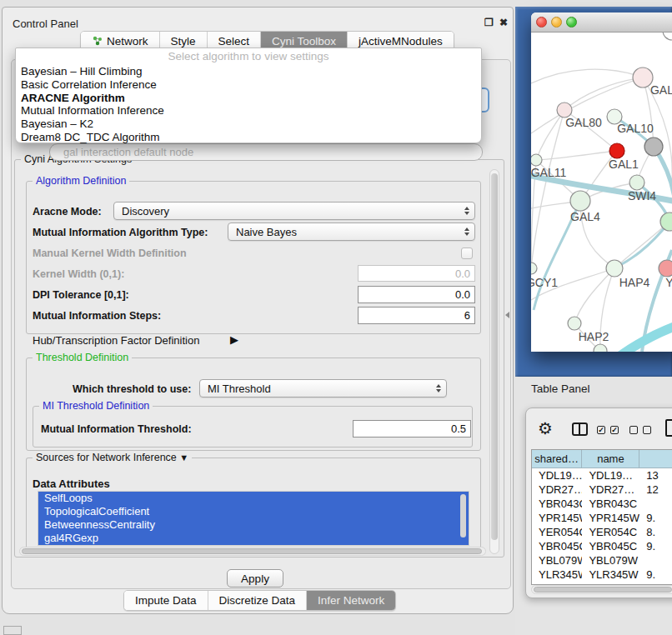 This screenshot has height=635, width=672. Describe the element at coordinates (248, 138) in the screenshot. I see `dropdown-item-dream8-dc-tdc-algorithm: Dream8 DC_TDC Algorithm` at that location.